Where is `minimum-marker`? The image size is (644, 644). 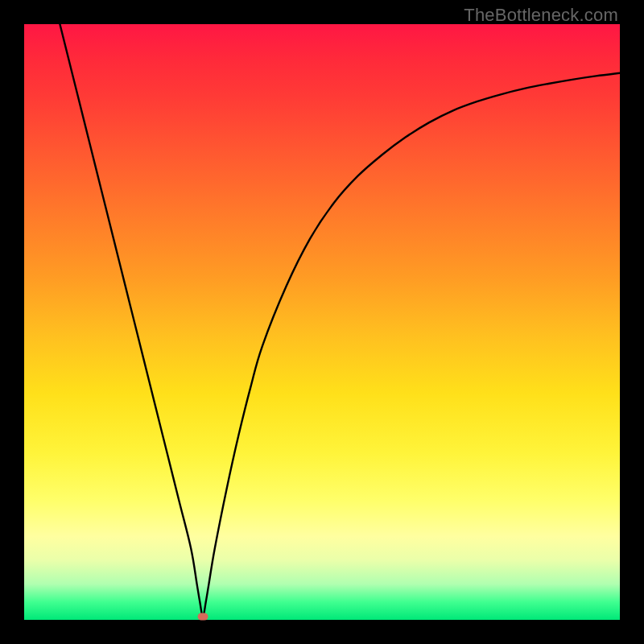 minimum-marker is located at coordinates (203, 617).